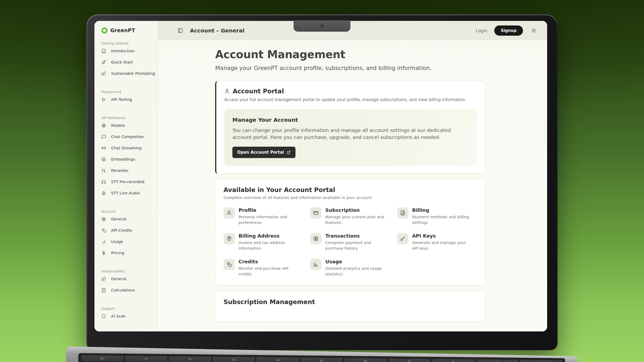 The height and width of the screenshot is (362, 644). What do you see at coordinates (129, 73) in the screenshot?
I see `sidebar-item-sustainable-prompting: Sustainable Prompting` at bounding box center [129, 73].